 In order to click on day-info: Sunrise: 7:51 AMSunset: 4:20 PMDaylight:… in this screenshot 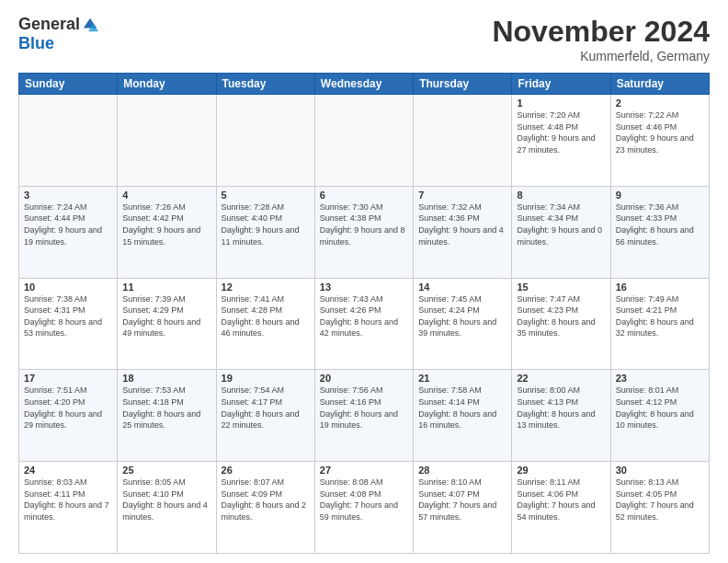, I will do `click(68, 408)`.